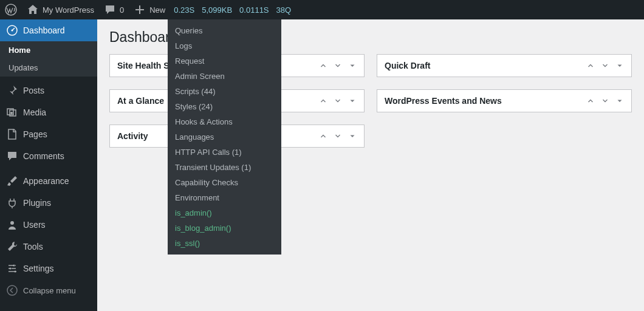 The image size is (644, 311). What do you see at coordinates (49, 91) in the screenshot?
I see `sidebar-item-posts: Posts` at bounding box center [49, 91].